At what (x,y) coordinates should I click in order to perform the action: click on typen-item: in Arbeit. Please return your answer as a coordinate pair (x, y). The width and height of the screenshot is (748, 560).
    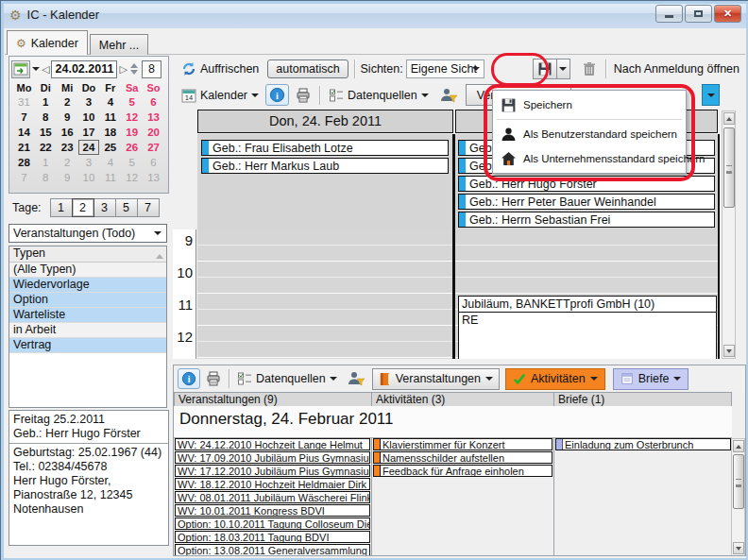
    Looking at the image, I should click on (88, 331).